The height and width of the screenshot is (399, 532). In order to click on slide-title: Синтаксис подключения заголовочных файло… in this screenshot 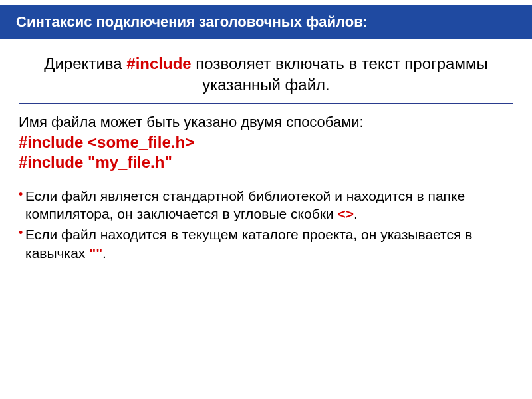, I will do `click(192, 22)`.